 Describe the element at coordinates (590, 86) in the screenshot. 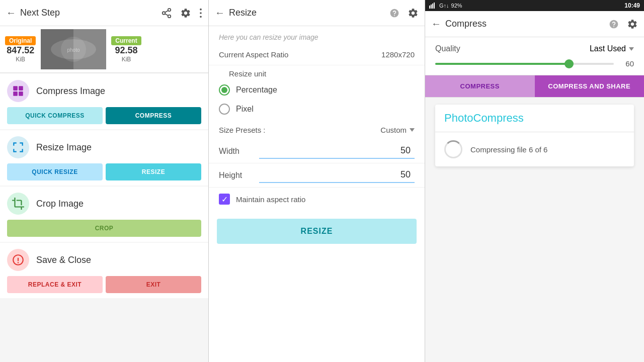

I see `compress-share-button: COMPRESS AND SHARE` at that location.